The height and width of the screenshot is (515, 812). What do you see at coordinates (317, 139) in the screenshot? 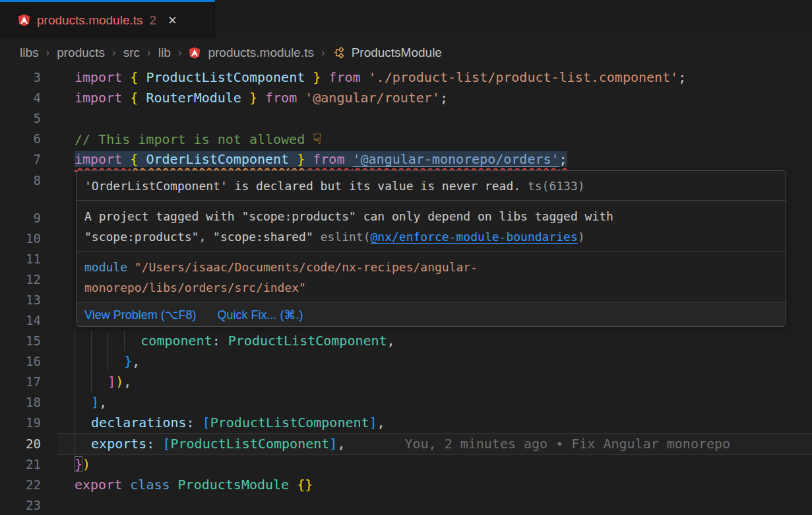
I see `code-token: ☟` at bounding box center [317, 139].